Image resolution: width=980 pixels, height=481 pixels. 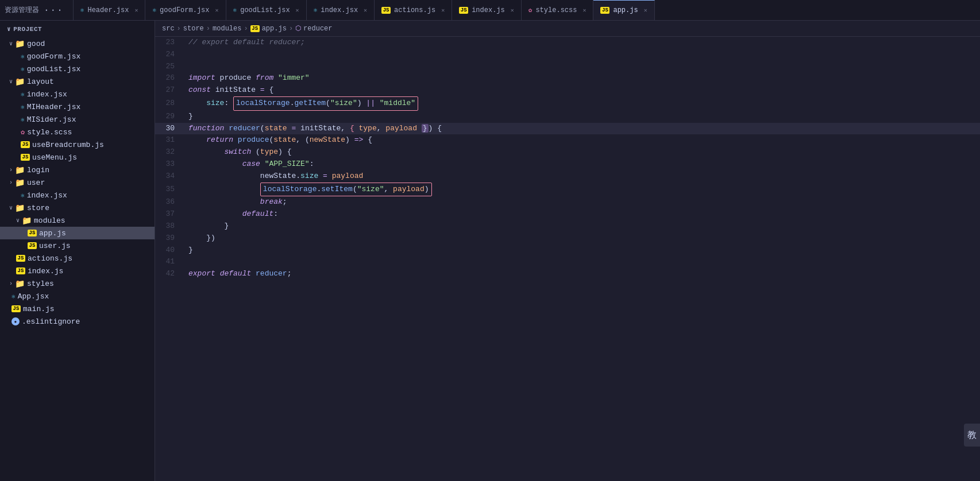 I want to click on code-line: 36 break;, so click(x=568, y=202).